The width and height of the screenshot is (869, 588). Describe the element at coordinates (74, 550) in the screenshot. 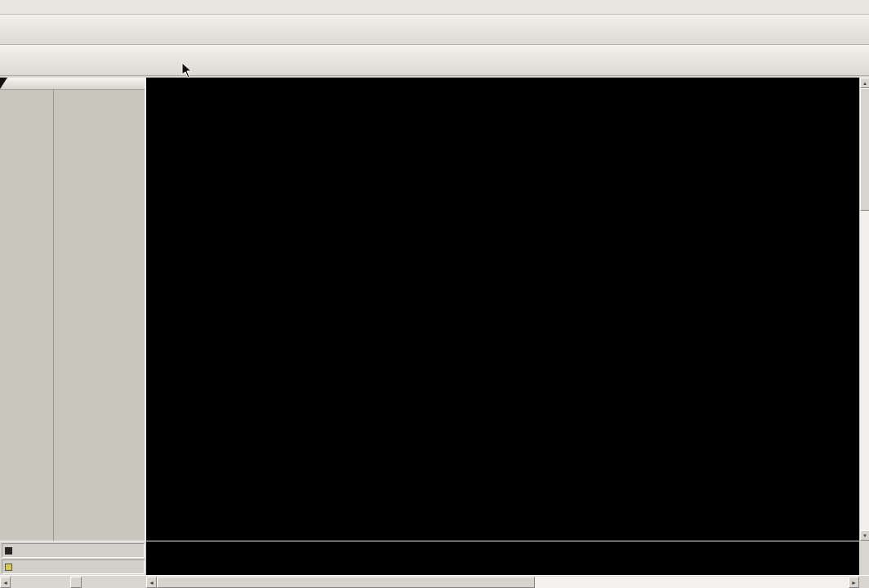

I see `now-row` at that location.